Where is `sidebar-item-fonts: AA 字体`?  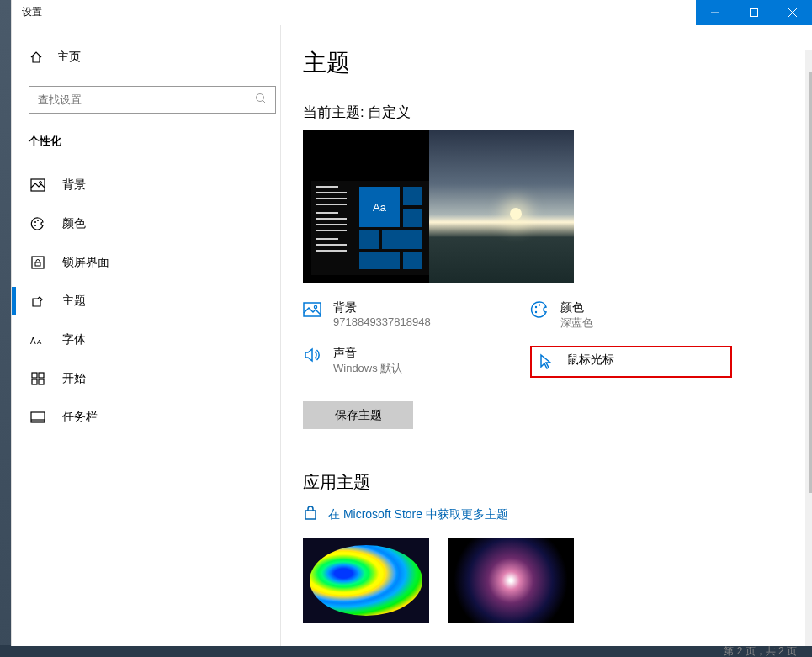
sidebar-item-fonts: AA 字体 is located at coordinates (155, 340).